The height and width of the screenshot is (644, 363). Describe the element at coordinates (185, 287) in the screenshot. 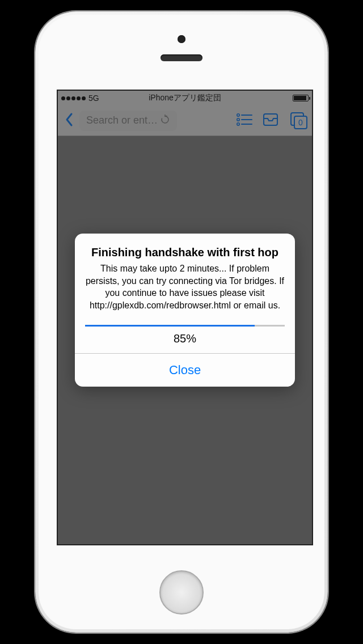

I see `alert-message: This may take upto 2 minutes... If probl…` at that location.